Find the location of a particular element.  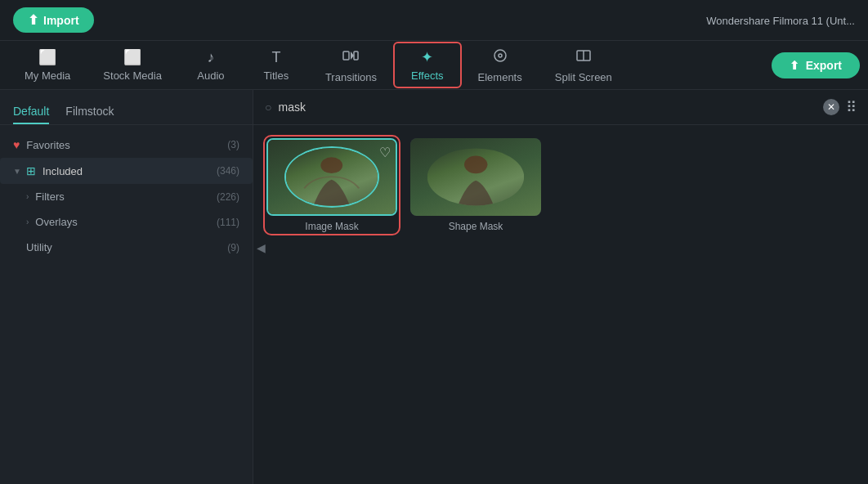

audio-icon: ♪ is located at coordinates (211, 57).